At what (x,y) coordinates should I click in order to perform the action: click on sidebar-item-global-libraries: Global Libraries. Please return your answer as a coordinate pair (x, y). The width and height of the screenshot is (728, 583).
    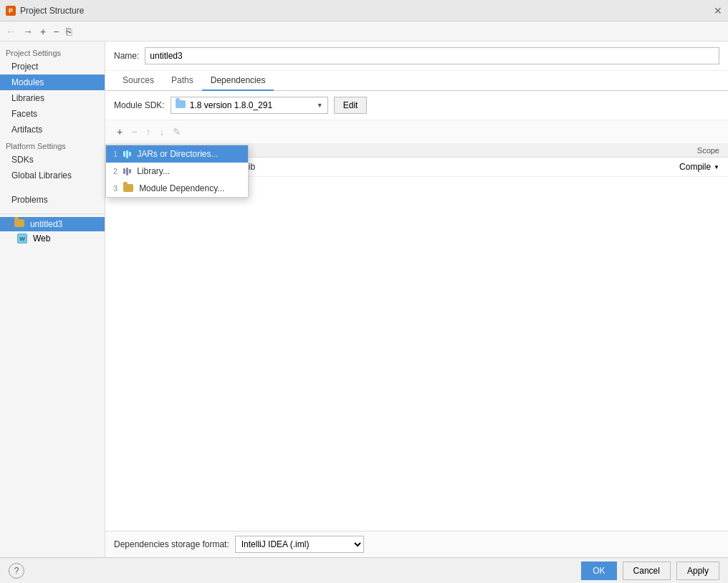
    Looking at the image, I should click on (52, 175).